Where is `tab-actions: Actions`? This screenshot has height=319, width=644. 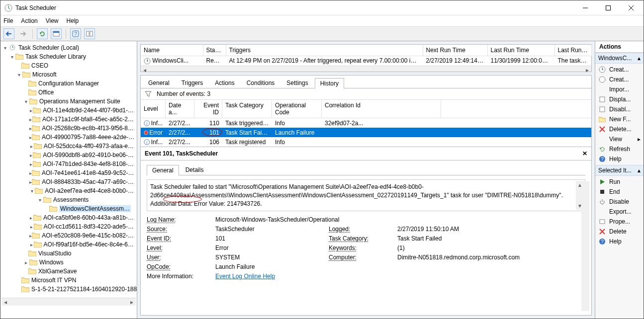 tab-actions: Actions is located at coordinates (225, 82).